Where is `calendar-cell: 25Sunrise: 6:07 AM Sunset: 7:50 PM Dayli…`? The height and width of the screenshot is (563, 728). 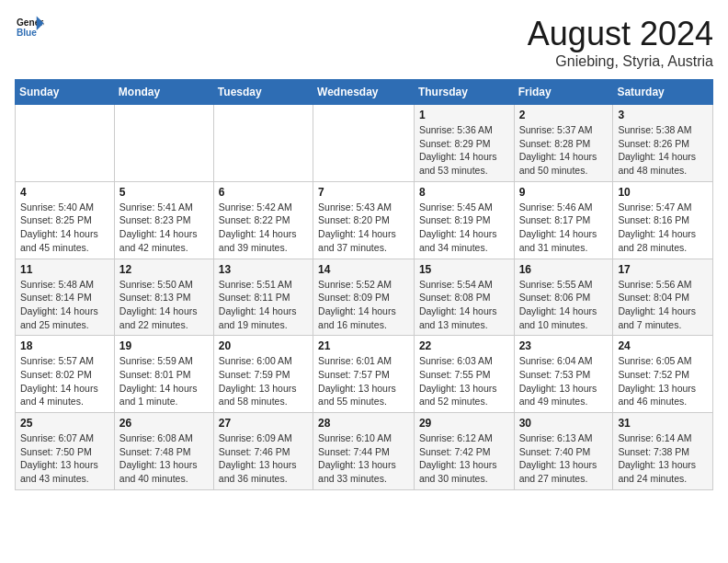
calendar-cell: 25Sunrise: 6:07 AM Sunset: 7:50 PM Dayli… is located at coordinates (65, 452).